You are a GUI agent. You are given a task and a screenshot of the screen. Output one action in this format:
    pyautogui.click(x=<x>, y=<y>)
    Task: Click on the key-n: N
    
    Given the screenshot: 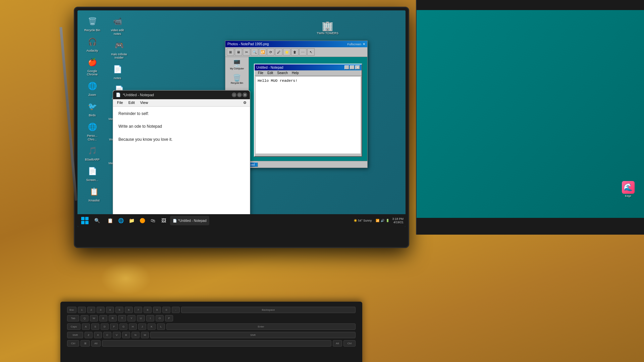 What is the action you would take?
    pyautogui.click(x=136, y=335)
    